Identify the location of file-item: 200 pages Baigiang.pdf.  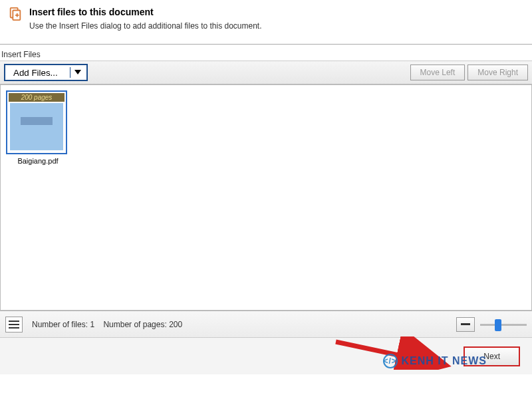
(38, 128).